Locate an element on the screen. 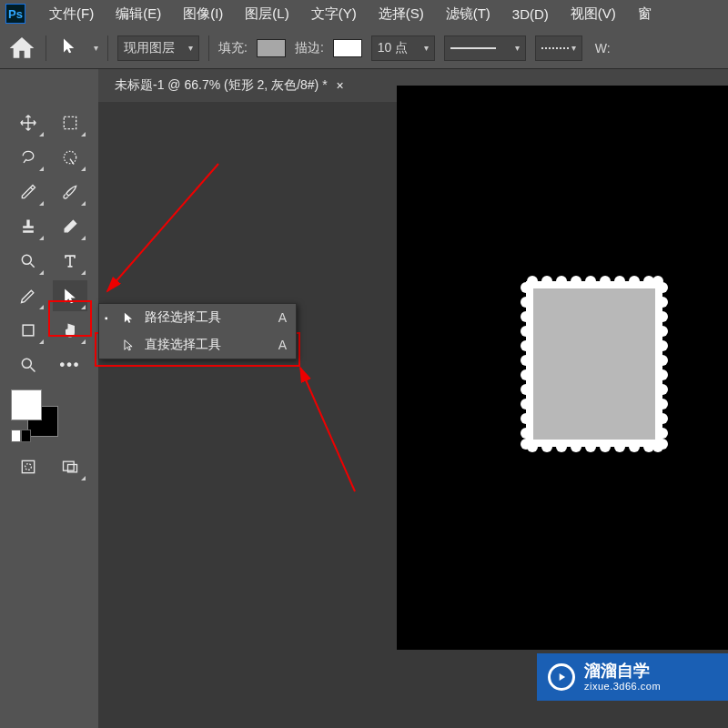  lasso-tool is located at coordinates (28, 157).